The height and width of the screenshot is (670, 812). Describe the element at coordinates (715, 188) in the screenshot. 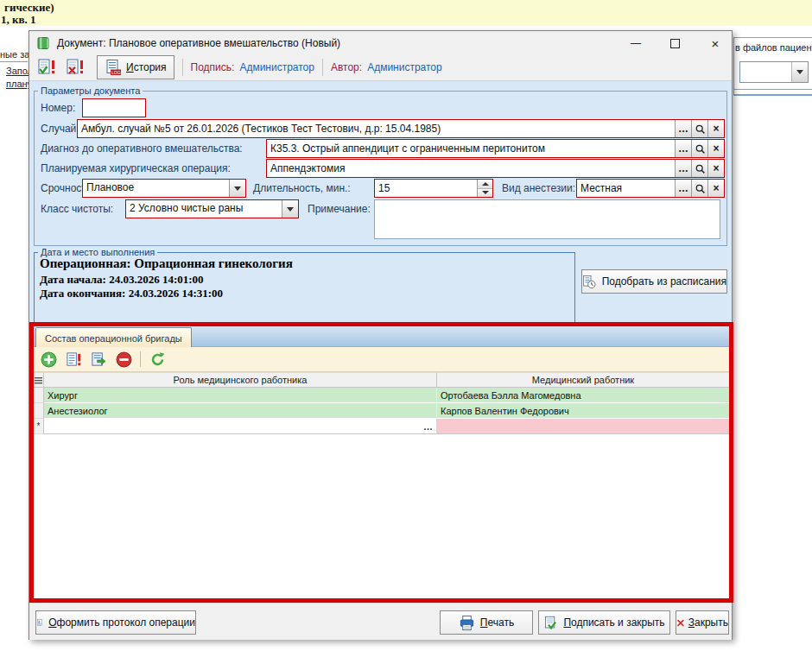

I see `anesthesia-clear-button: ×` at that location.